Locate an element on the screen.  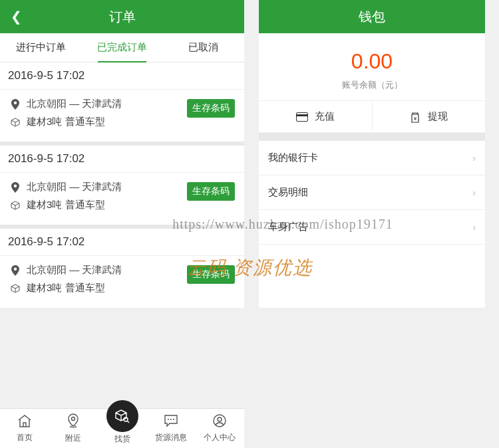
box-search-icon is located at coordinates (122, 416).